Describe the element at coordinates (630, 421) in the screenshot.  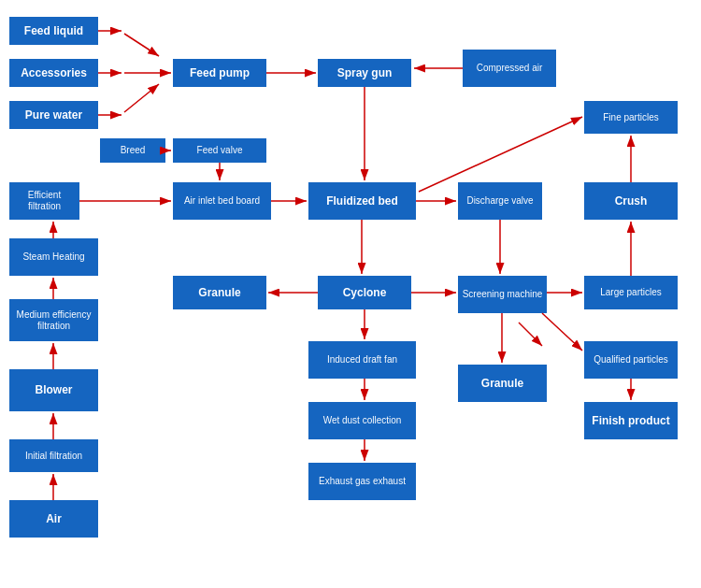
I see `finish-product-label: Finish product` at that location.